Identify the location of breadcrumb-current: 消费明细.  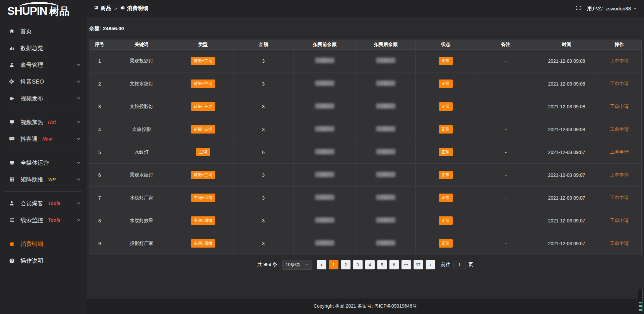
(134, 9).